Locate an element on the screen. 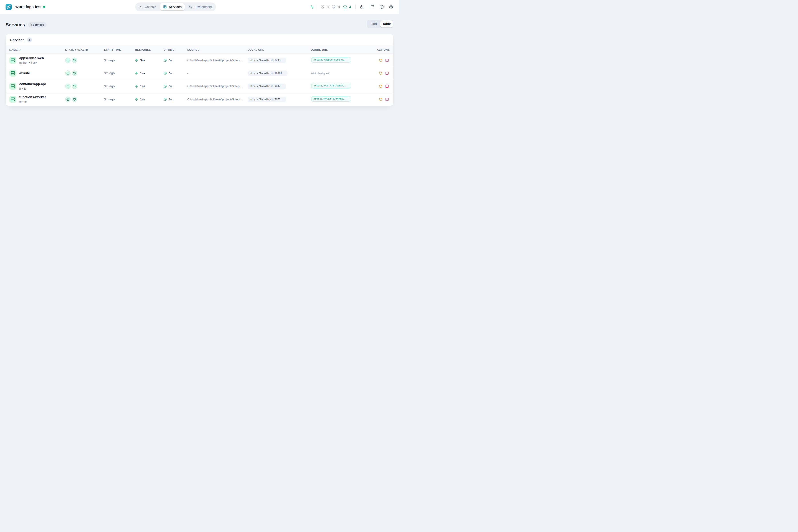 This screenshot has width=798, height=532. brand: azure-logs-test is located at coordinates (25, 7).